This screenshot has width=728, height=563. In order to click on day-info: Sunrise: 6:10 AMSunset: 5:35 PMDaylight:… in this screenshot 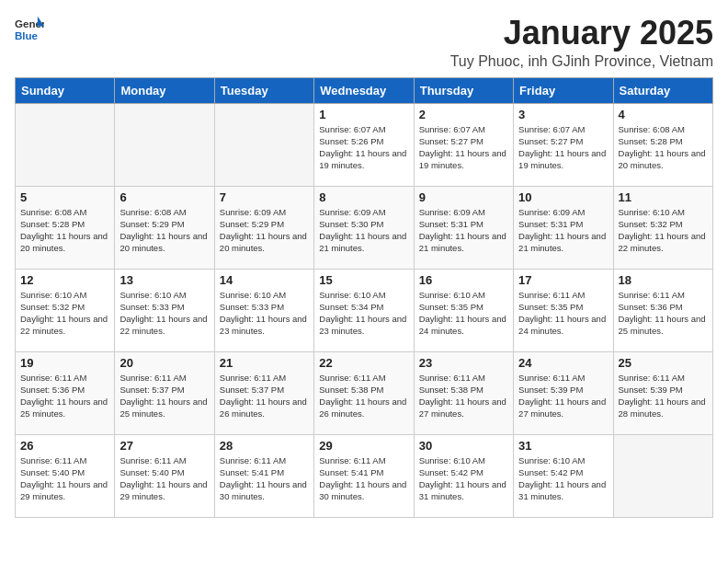, I will do `click(463, 313)`.